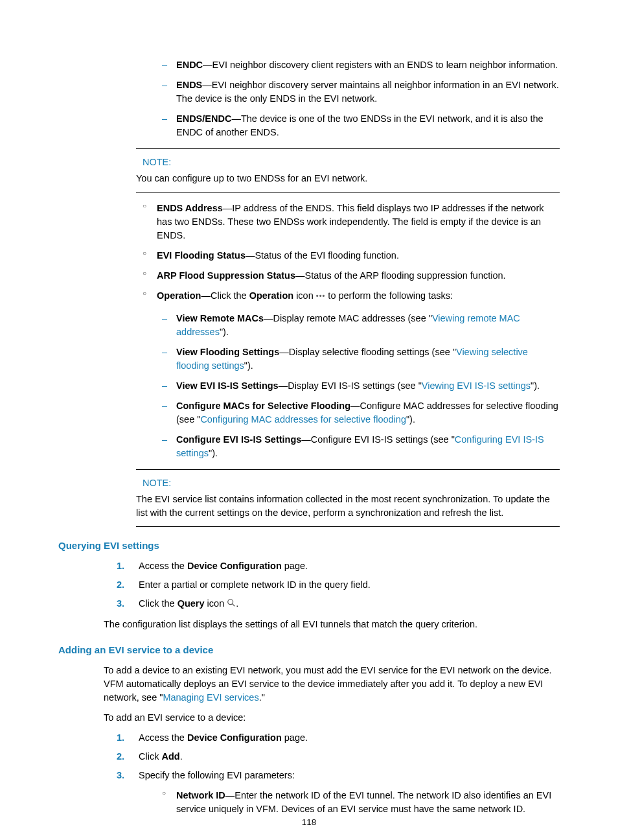 This screenshot has width=618, height=840. Describe the element at coordinates (321, 296) in the screenshot. I see `more-icon: •••` at that location.